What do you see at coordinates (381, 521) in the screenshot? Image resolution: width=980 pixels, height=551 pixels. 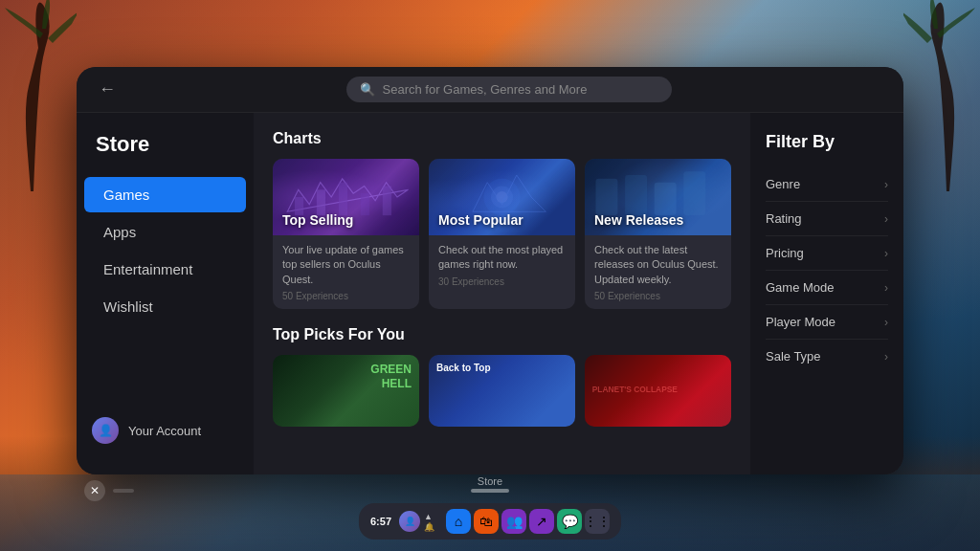 I see `taskbar-time: 6:57` at bounding box center [381, 521].